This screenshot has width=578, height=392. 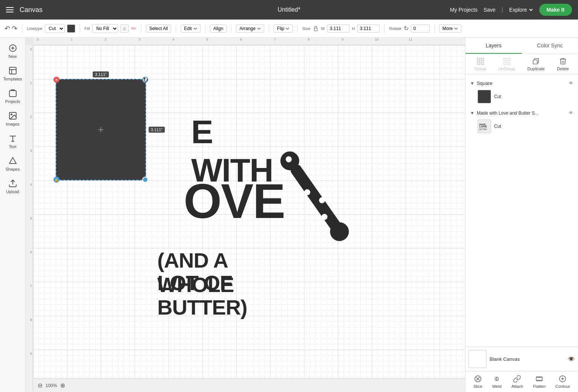 What do you see at coordinates (484, 97) in the screenshot?
I see `square-layer-thumb` at bounding box center [484, 97].